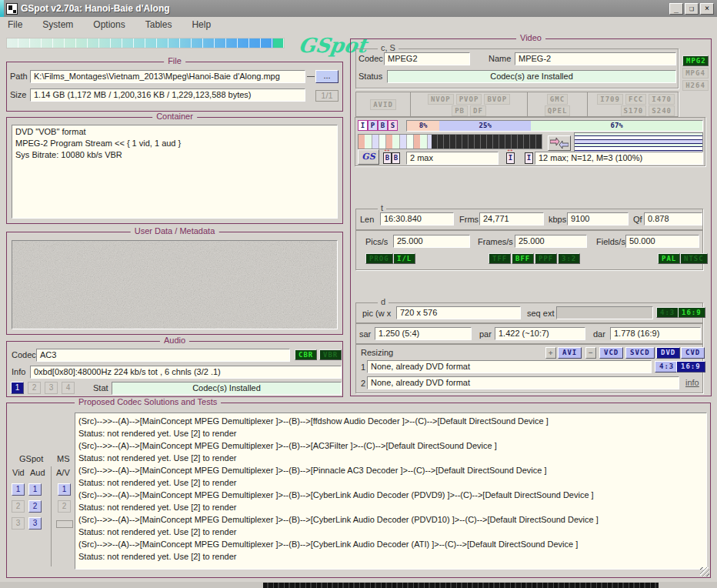  Describe the element at coordinates (158, 25) in the screenshot. I see `menu-tables: Tables` at that location.